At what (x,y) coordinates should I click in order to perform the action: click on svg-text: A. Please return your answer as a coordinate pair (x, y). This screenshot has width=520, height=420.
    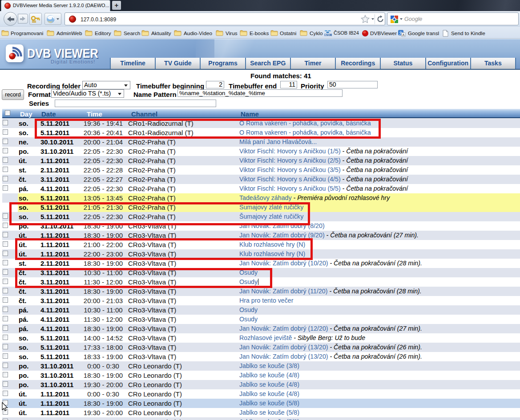
    Looking at the image, I should click on (403, 35).